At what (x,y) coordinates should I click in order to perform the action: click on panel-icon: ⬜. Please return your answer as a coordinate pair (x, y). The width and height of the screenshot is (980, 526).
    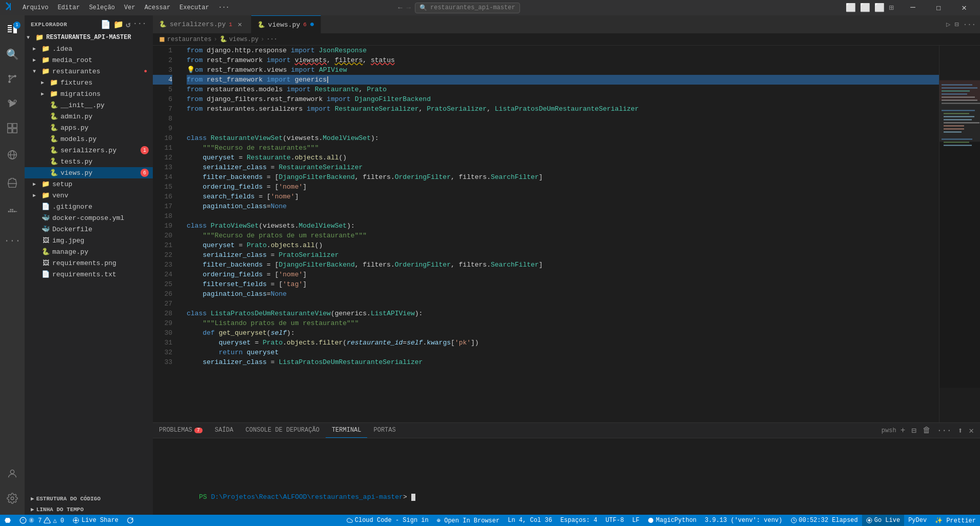
    Looking at the image, I should click on (879, 8).